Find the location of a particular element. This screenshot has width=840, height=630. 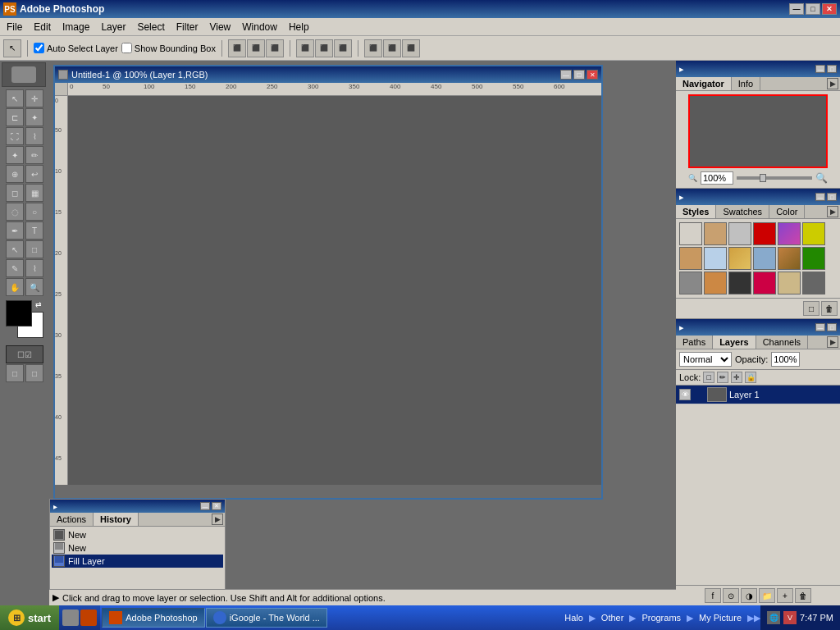

zoom-slider-thumb is located at coordinates (763, 178).